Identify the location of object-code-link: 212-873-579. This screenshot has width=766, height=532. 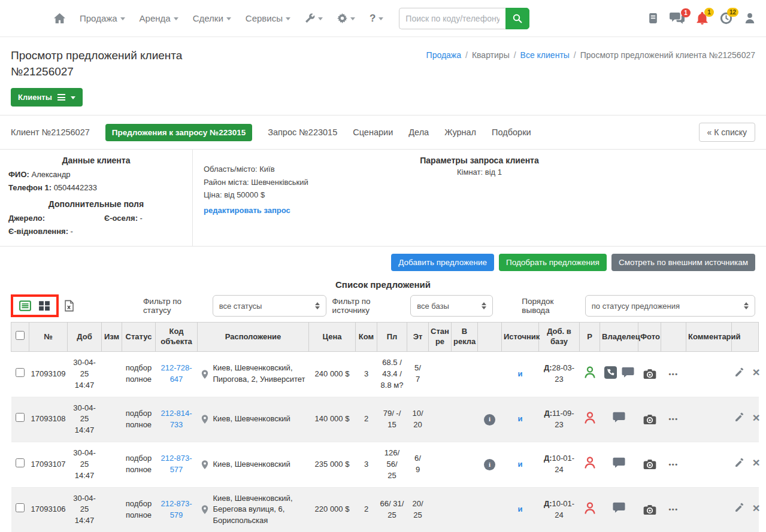
(176, 509).